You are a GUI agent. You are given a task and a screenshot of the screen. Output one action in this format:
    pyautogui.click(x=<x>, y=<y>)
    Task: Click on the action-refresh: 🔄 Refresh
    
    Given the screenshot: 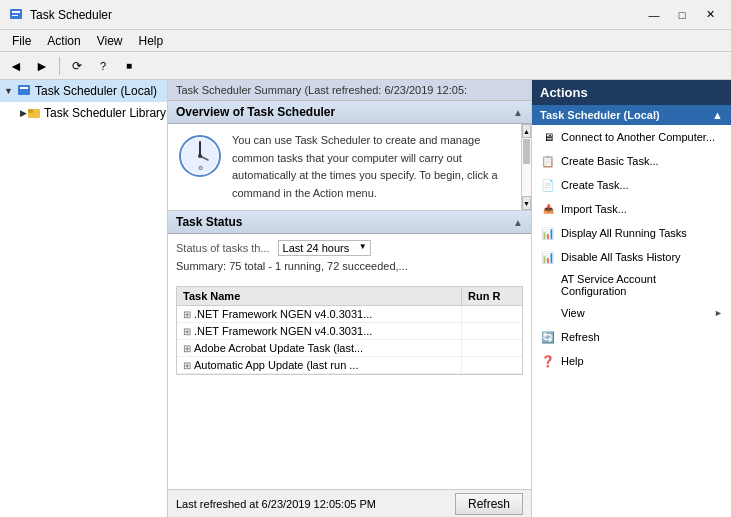 What is the action you would take?
    pyautogui.click(x=632, y=337)
    